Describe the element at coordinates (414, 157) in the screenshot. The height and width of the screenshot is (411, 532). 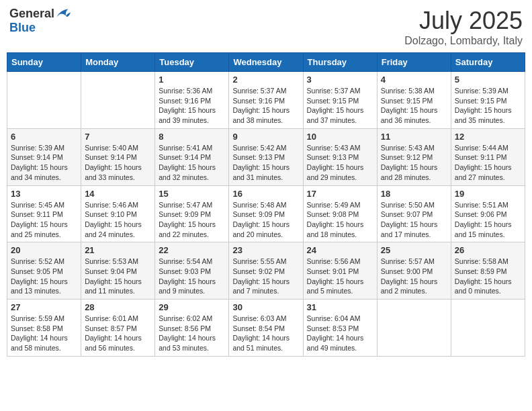
I see `calendar-cell: 11Sunrise: 5:43 AMSunset: 9:12 PMDayligh…` at that location.